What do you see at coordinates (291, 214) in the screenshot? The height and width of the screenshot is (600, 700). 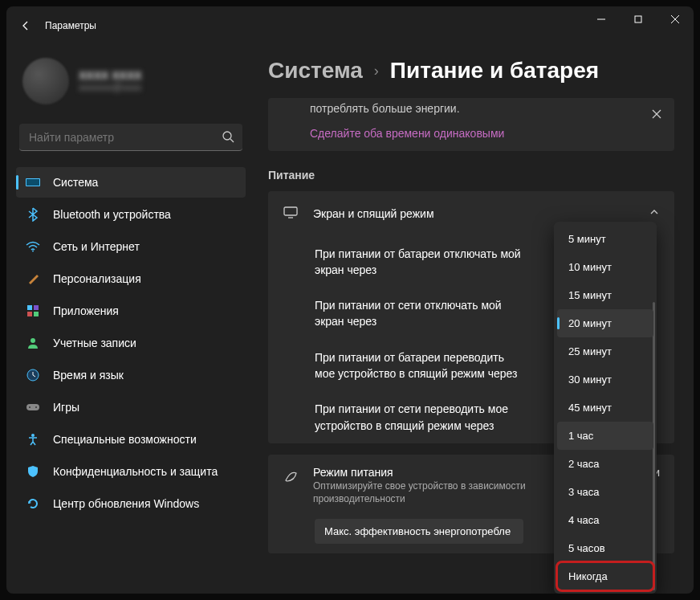 I see `monitor-icon` at bounding box center [291, 214].